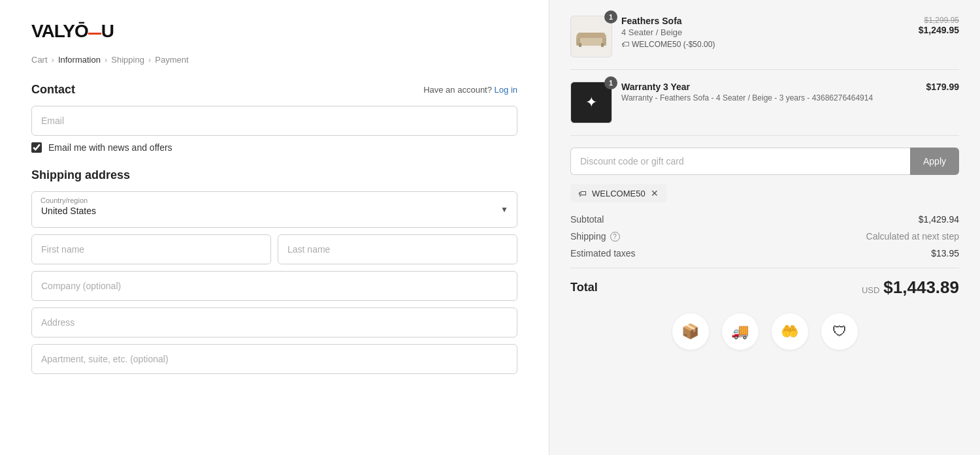 The height and width of the screenshot is (455, 980). Describe the element at coordinates (73, 31) in the screenshot. I see `logo-text: VALYŌU` at that location.